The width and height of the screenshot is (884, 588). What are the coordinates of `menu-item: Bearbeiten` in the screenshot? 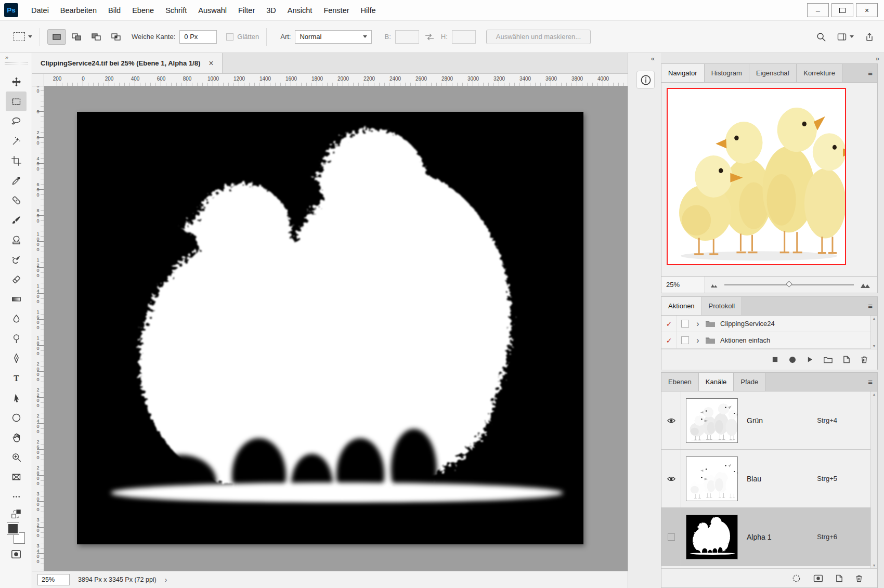 It's located at (79, 10).